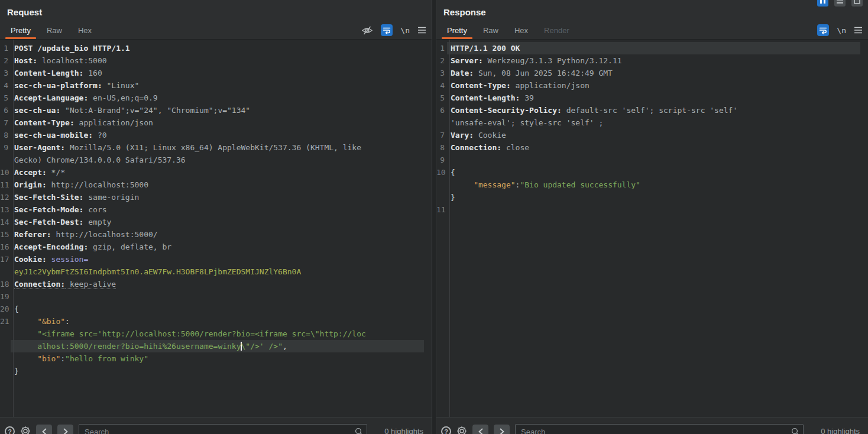  Describe the element at coordinates (218, 209) in the screenshot. I see `row-text: Sec-Fetch-Mode: cors` at that location.